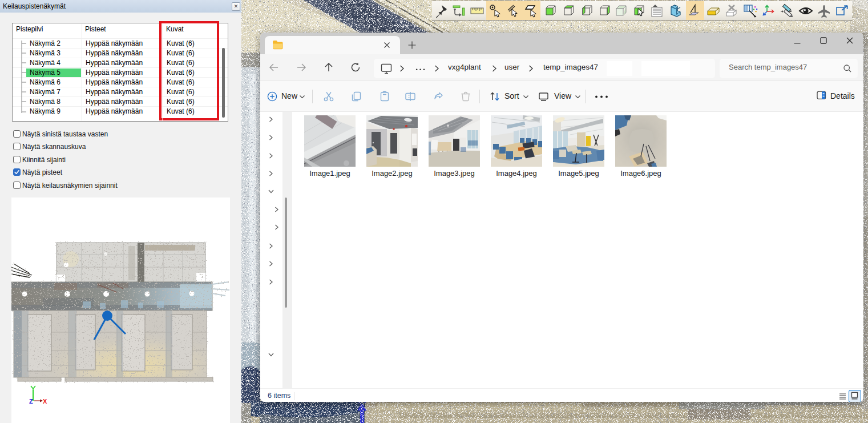 The image size is (868, 423). I want to click on svg-text: Z, so click(31, 401).